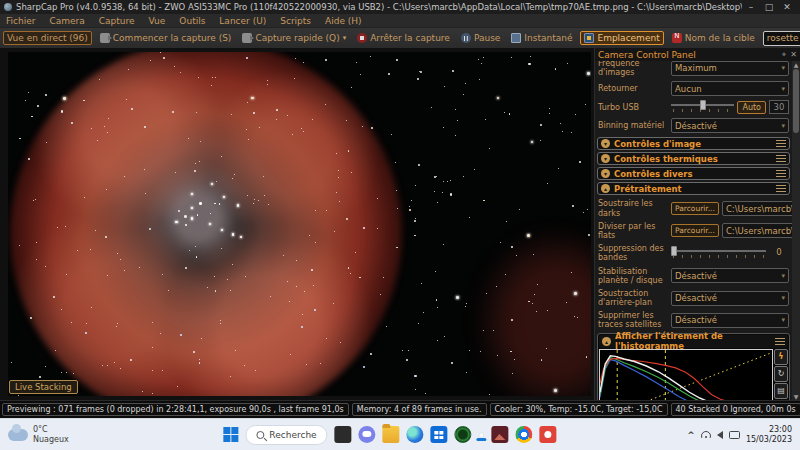  What do you see at coordinates (524, 434) in the screenshot?
I see `chrome-button` at bounding box center [524, 434].